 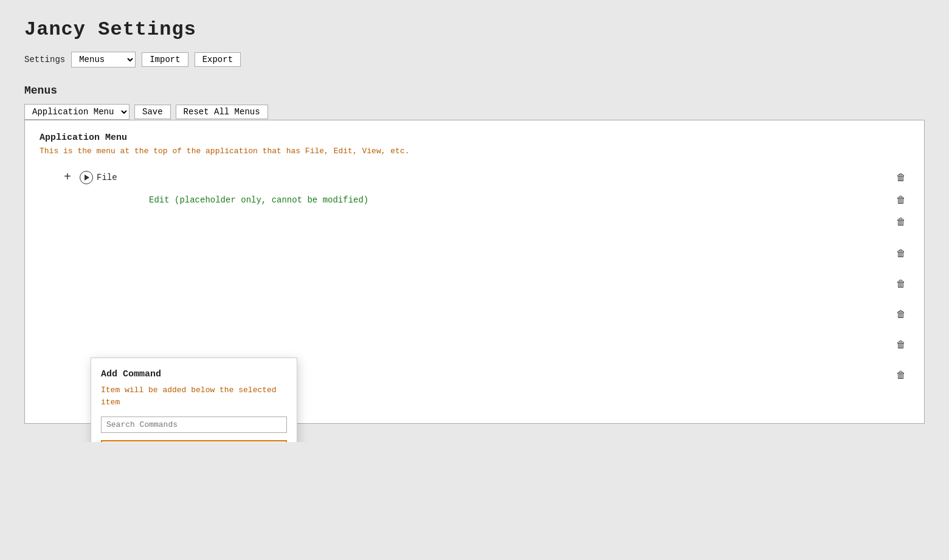 What do you see at coordinates (107, 178) in the screenshot?
I see `file-menu-label: File` at bounding box center [107, 178].